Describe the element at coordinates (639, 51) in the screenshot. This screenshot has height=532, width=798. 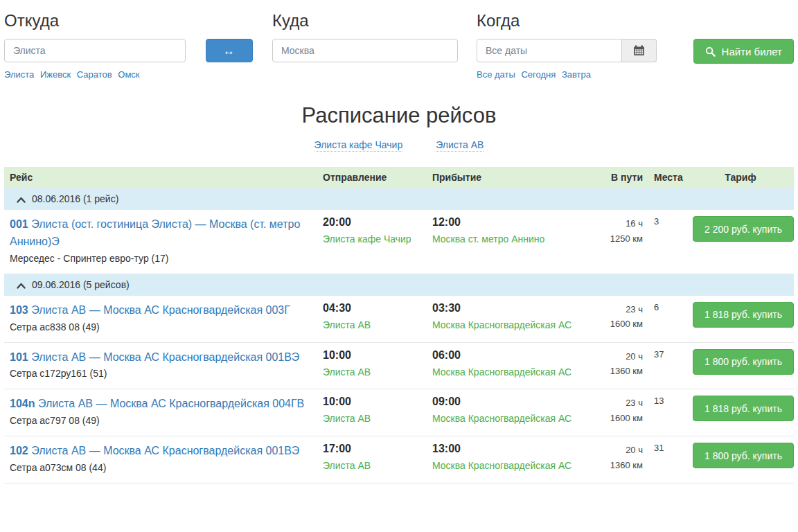
I see `calendar-icon` at that location.